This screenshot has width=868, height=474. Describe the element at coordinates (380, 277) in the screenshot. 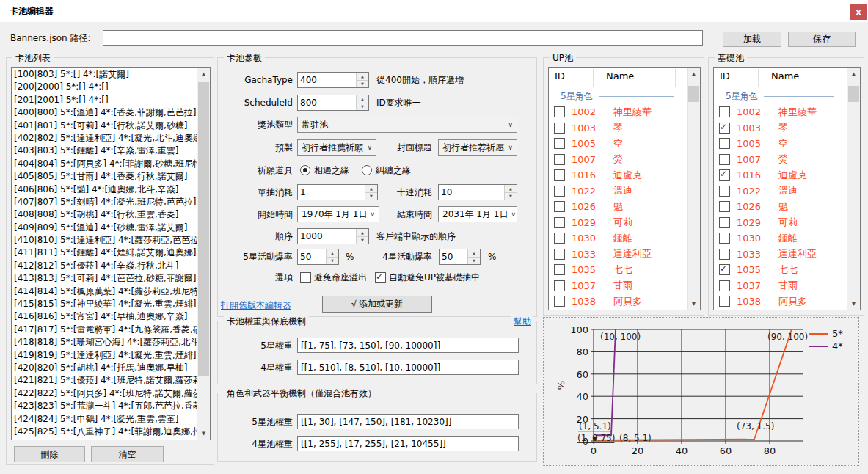

I see `checkbox-avoid-up-in-base` at that location.